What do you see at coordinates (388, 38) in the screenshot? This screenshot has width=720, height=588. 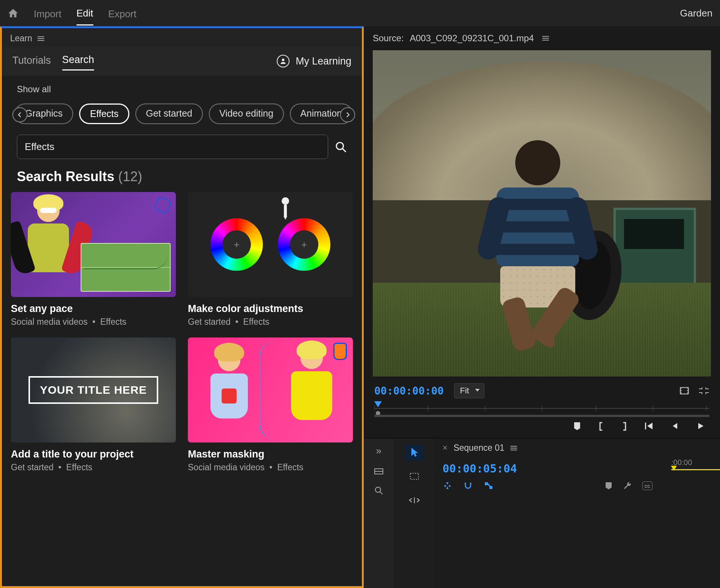 I see `source-label: Source:` at bounding box center [388, 38].